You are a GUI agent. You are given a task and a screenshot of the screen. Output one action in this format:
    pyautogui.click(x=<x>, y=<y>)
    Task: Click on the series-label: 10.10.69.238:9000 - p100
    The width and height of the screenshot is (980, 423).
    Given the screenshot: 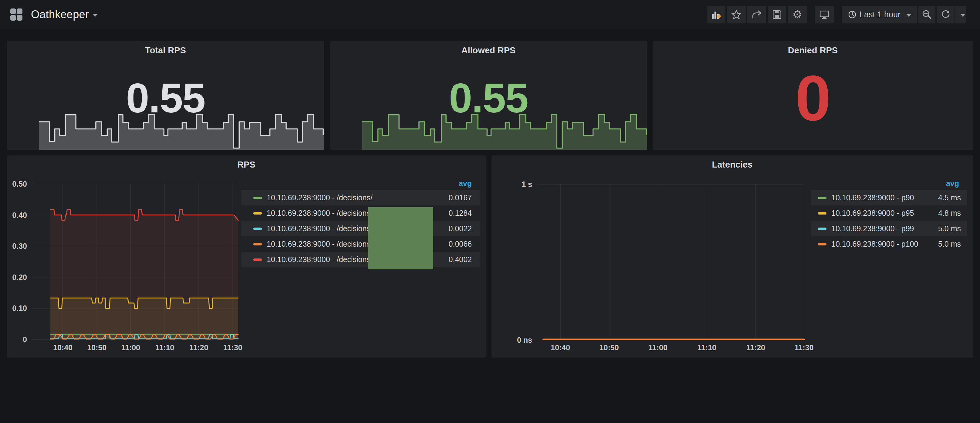 What is the action you would take?
    pyautogui.click(x=875, y=244)
    